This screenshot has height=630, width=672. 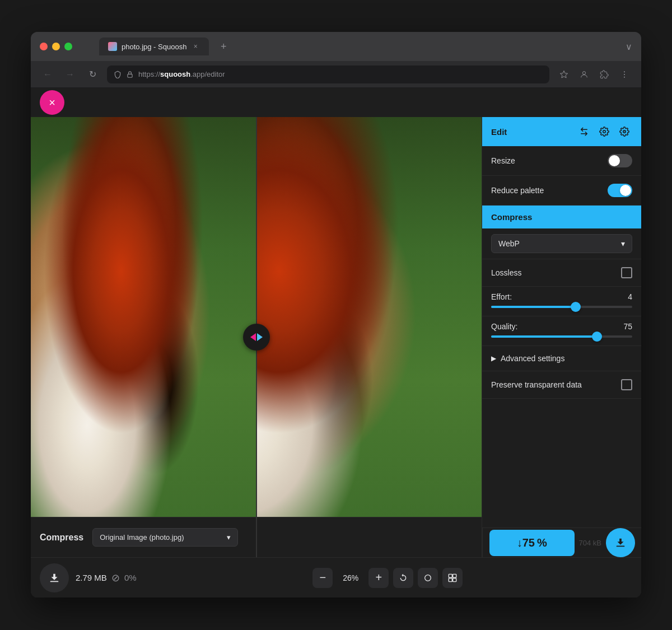 What do you see at coordinates (92, 74) in the screenshot?
I see `reload-button: ↻` at bounding box center [92, 74].